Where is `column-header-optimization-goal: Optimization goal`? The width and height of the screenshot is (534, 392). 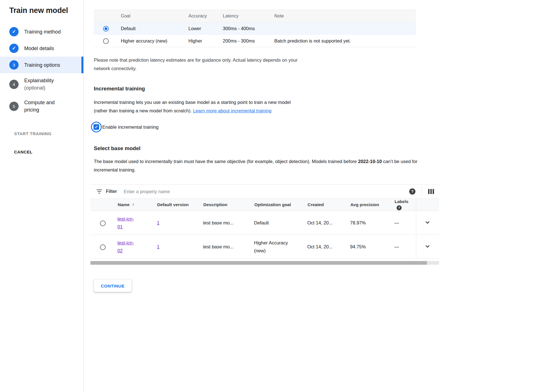
column-header-optimization-goal: Optimization goal is located at coordinates (281, 205).